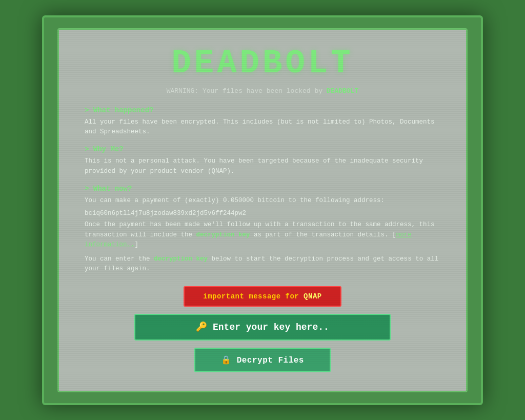  Describe the element at coordinates (235, 201) in the screenshot. I see `payment-text: You can make a payment of (exactly) 0.05…` at that location.